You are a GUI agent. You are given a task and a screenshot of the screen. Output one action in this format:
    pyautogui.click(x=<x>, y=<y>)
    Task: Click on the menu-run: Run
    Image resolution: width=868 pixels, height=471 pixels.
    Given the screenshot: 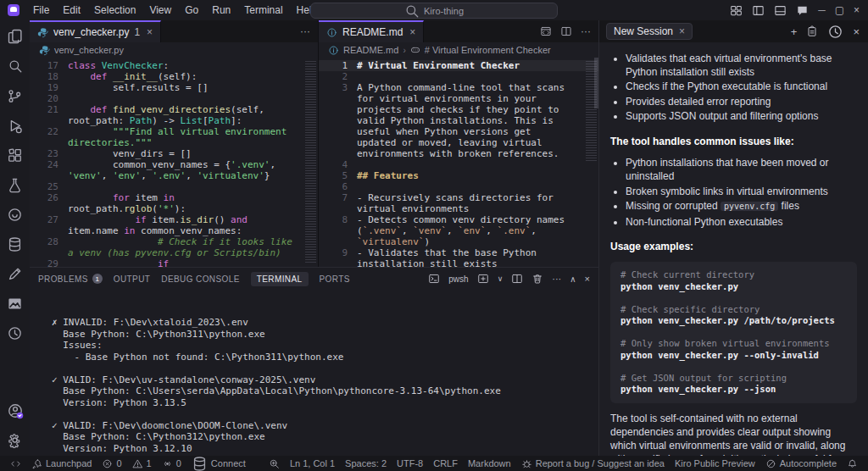 What is the action you would take?
    pyautogui.click(x=221, y=10)
    